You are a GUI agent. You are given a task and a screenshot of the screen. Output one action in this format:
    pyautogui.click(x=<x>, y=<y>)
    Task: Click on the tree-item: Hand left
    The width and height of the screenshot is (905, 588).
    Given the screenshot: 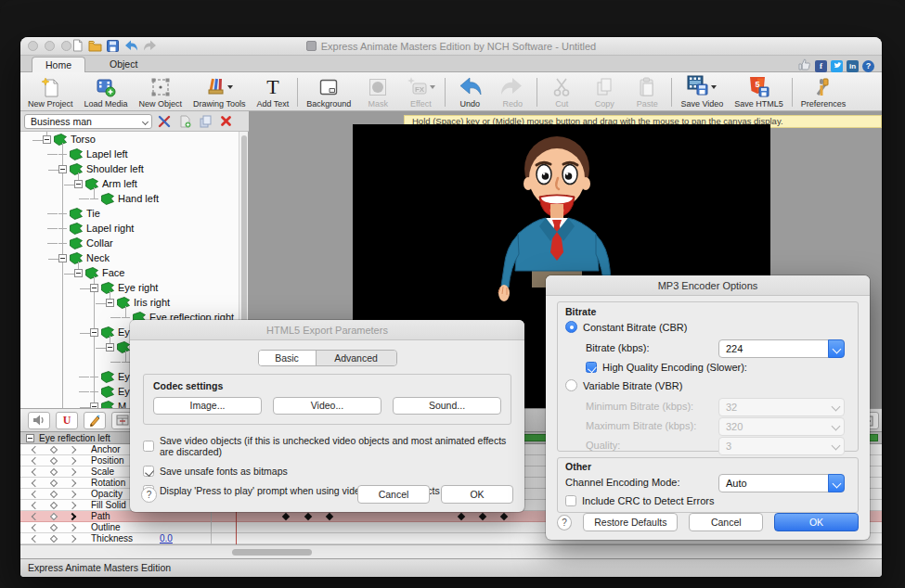 What is the action you would take?
    pyautogui.click(x=134, y=198)
    